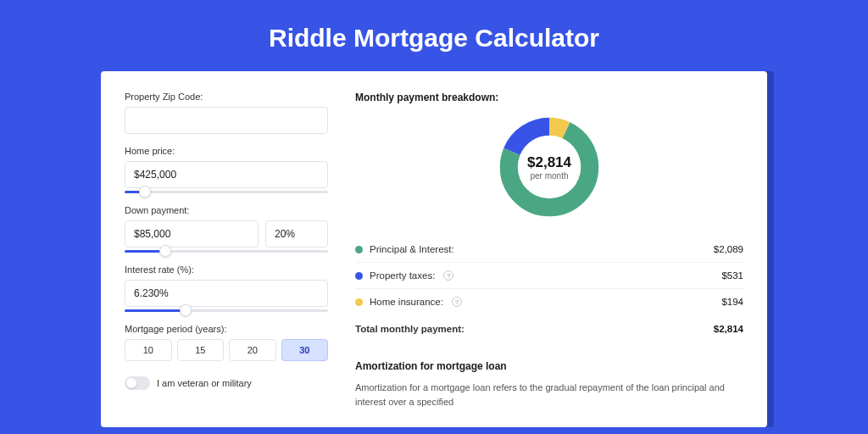  I want to click on down-payment-label: Down payment:, so click(226, 210).